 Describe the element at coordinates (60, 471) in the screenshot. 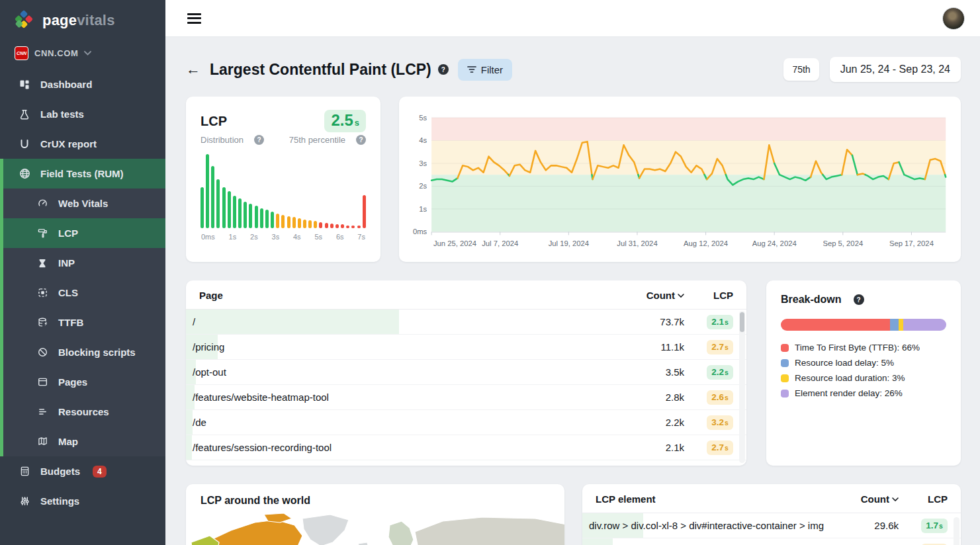

I see `sidebar-item-label: Budgets` at that location.